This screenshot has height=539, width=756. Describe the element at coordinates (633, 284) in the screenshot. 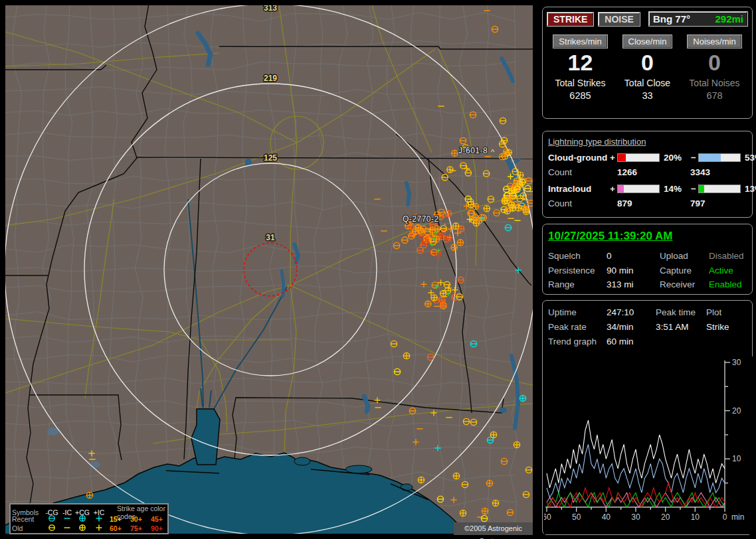

I see `range-value: 313 mi` at that location.